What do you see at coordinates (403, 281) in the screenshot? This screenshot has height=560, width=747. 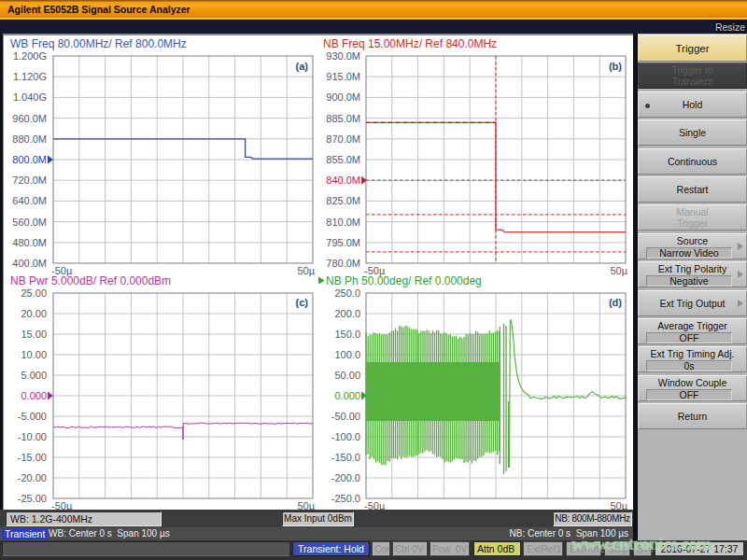 I see `svg-text: NB Ph 50.00deg/ Ref 0.000deg` at bounding box center [403, 281].